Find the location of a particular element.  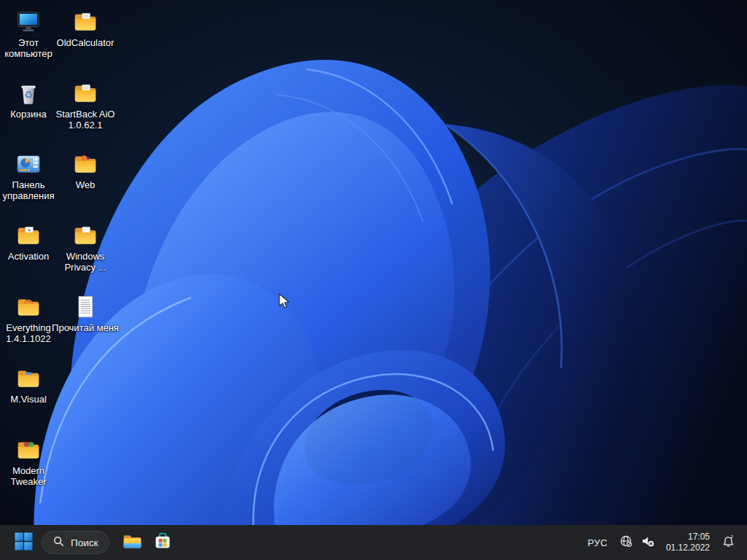

icon-label: M.Visual is located at coordinates (28, 400).